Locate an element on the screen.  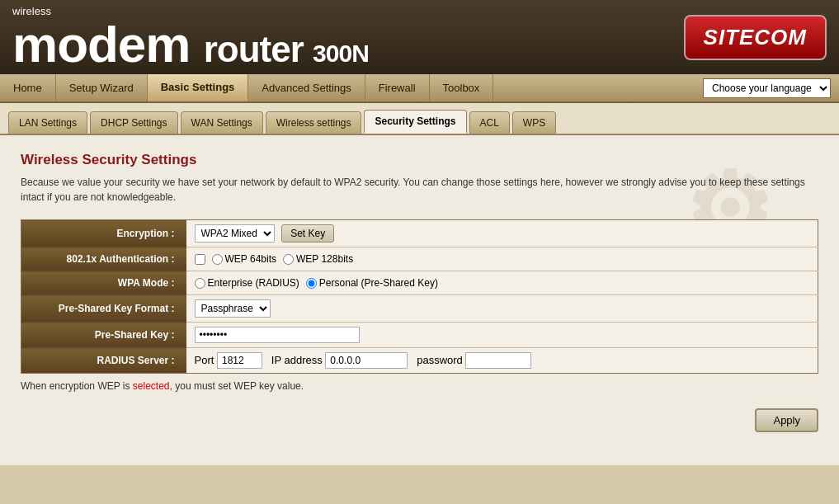
wpa-mode-label: WPA Mode : is located at coordinates (104, 284).